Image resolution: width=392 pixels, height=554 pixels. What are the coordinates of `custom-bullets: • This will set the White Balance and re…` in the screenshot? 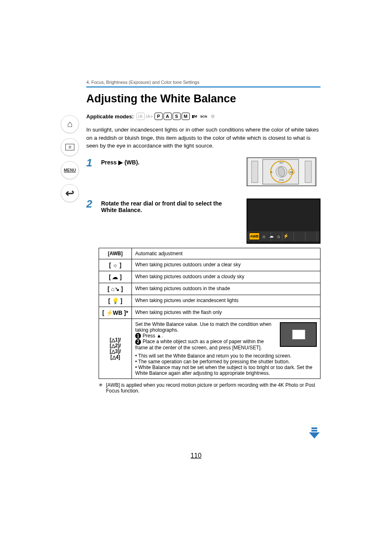 It's located at (226, 365).